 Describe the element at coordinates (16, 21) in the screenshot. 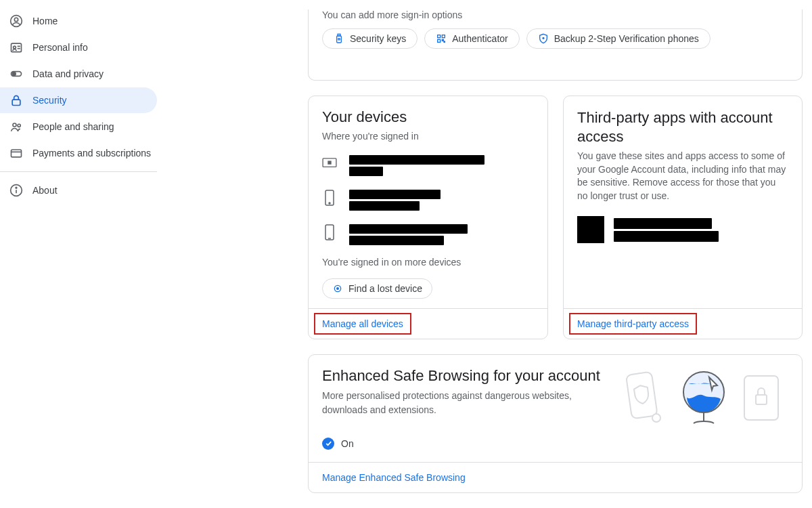

I see `account-circle-icon` at that location.